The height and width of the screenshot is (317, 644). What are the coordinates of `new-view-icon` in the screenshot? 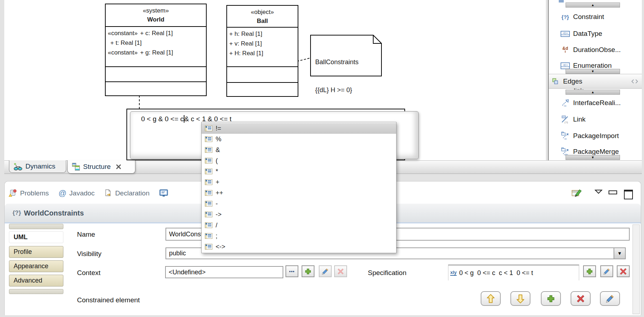 It's located at (577, 193).